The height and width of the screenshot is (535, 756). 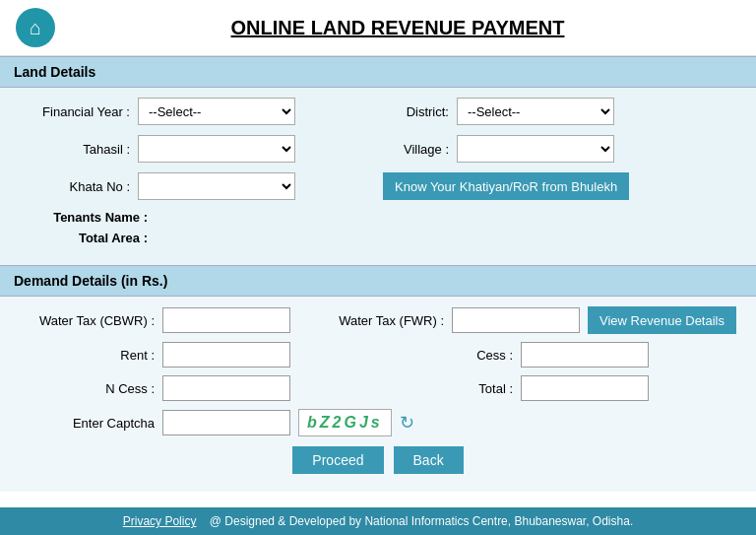 What do you see at coordinates (557, 355) in the screenshot?
I see `cess-col: Cess :` at bounding box center [557, 355].